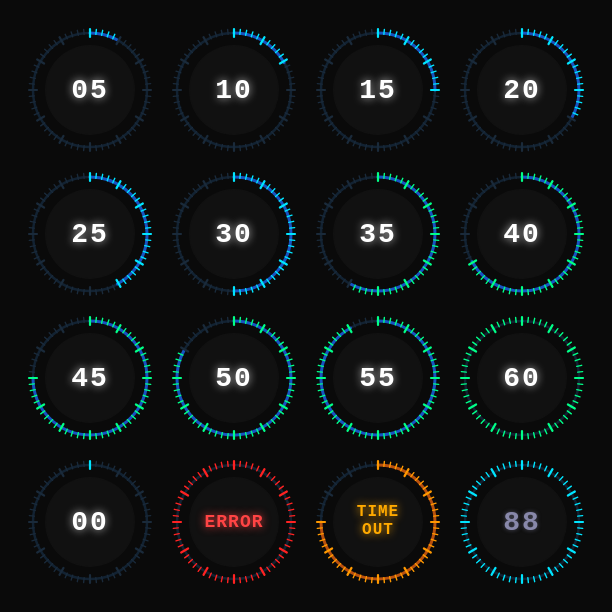 The height and width of the screenshot is (612, 612). Describe the element at coordinates (234, 522) in the screenshot. I see `timer-terror: ERROR` at that location.